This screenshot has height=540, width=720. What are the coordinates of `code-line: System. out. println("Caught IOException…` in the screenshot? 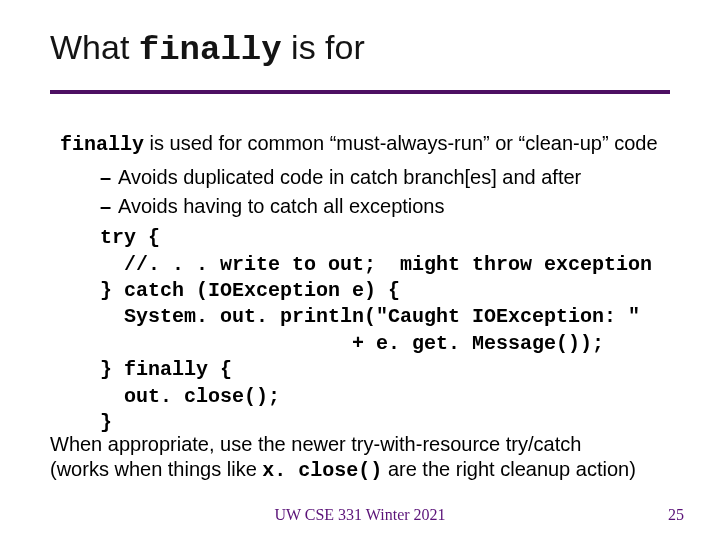 It's located at (390, 317).